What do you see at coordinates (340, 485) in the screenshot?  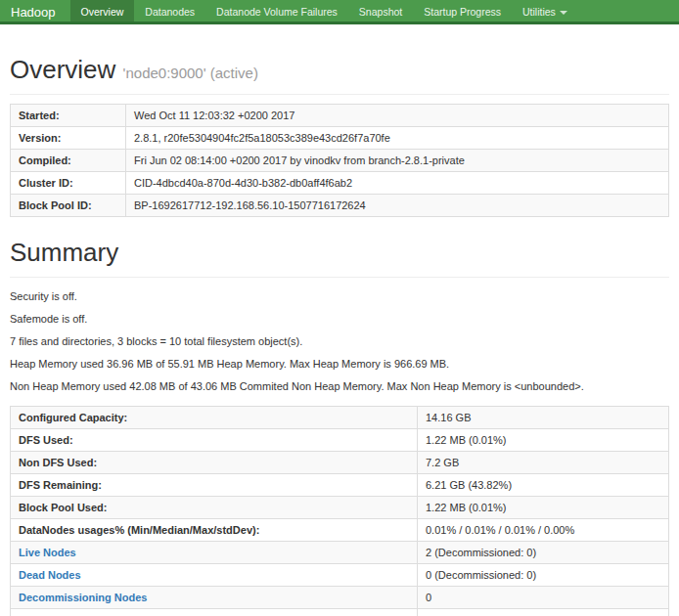 I see `table-row: DFS Remaining: 6.21 GB (43.82%)` at bounding box center [340, 485].